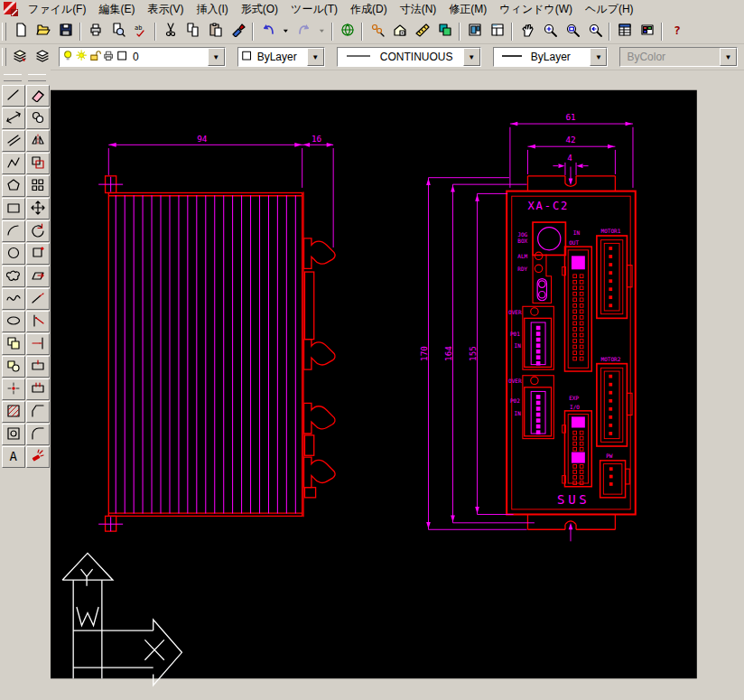  Describe the element at coordinates (38, 389) in the screenshot. I see `modify-break-button` at that location.